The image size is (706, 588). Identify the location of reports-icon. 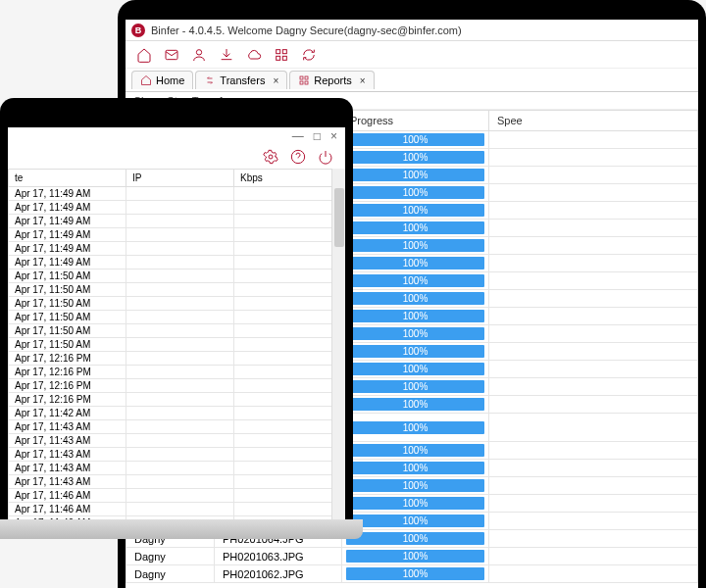
(304, 80).